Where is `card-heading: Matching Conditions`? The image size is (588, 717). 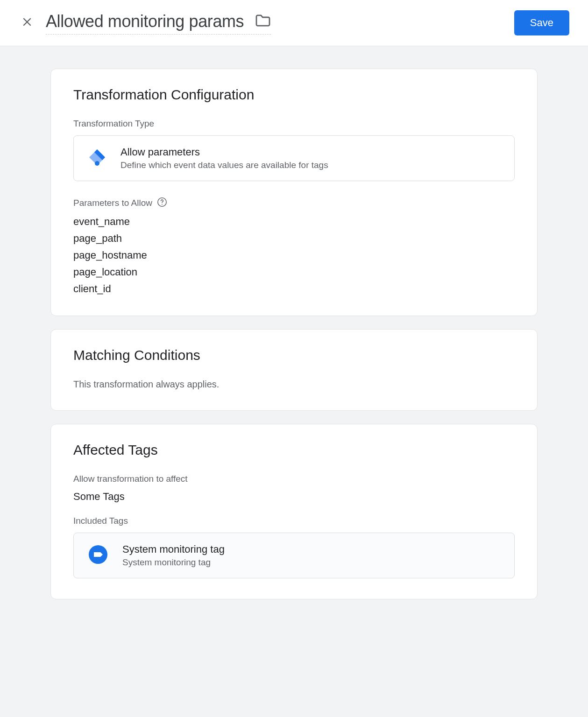
card-heading: Matching Conditions is located at coordinates (294, 355).